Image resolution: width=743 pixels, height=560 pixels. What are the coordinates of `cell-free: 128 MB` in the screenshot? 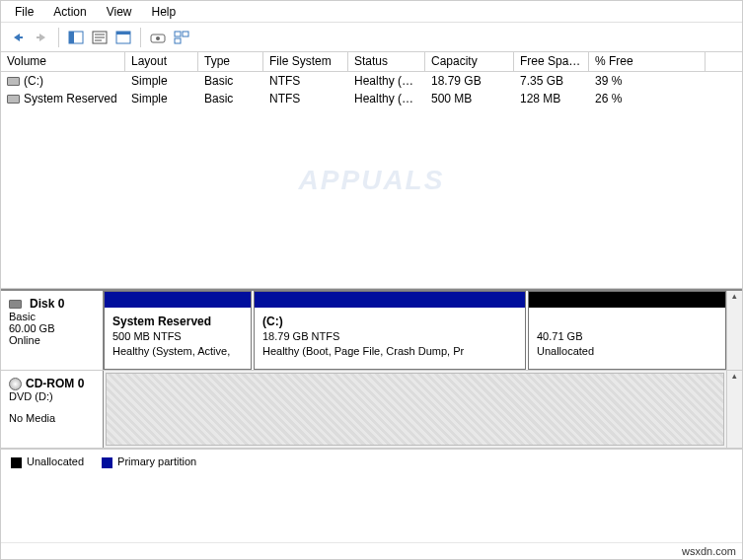 It's located at (552, 99).